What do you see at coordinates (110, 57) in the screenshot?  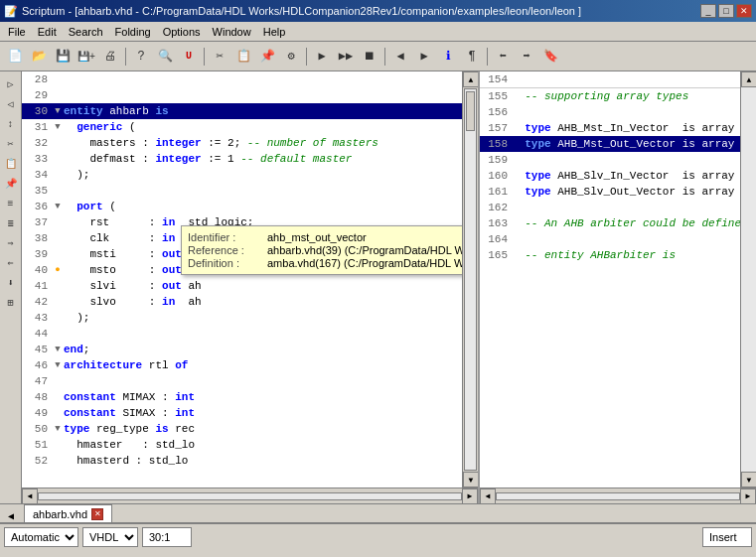 I see `print-button: 🖨` at bounding box center [110, 57].